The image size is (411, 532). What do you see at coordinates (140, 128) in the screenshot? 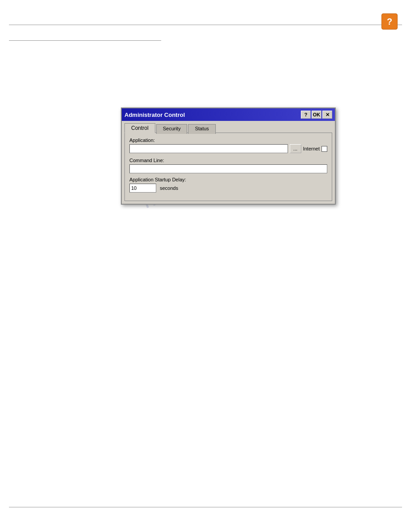
I see `tab-control: Control` at bounding box center [140, 128].